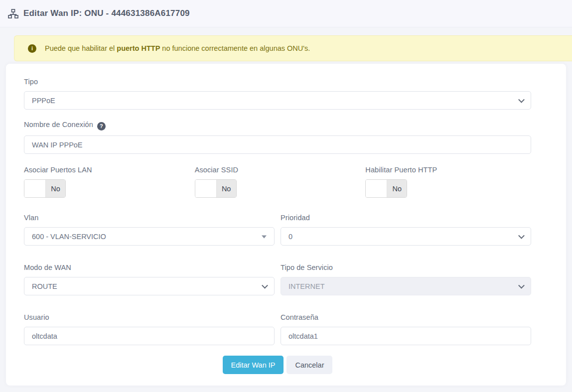 The height and width of the screenshot is (392, 572). What do you see at coordinates (406, 218) in the screenshot?
I see `prioridad-label: Prioridad` at bounding box center [406, 218].